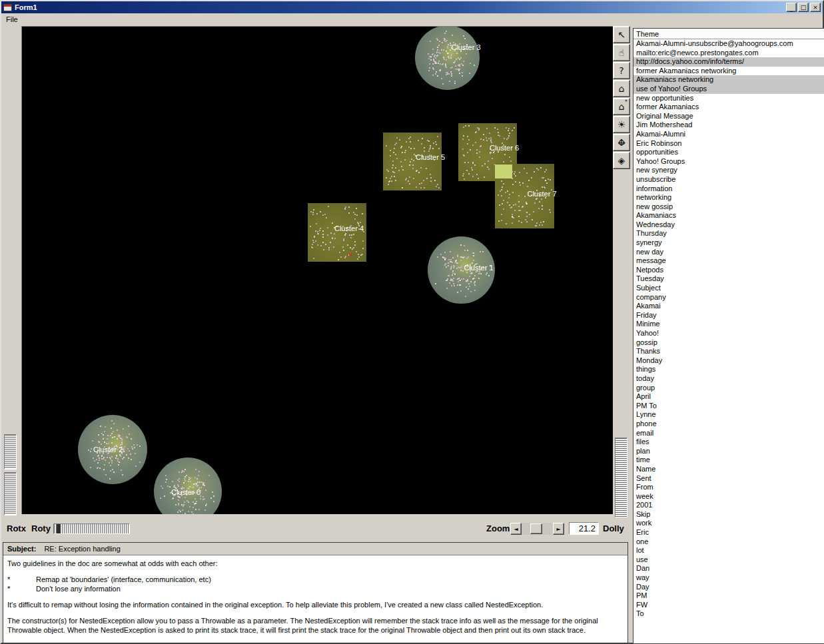  I want to click on theme-item: new day, so click(729, 252).